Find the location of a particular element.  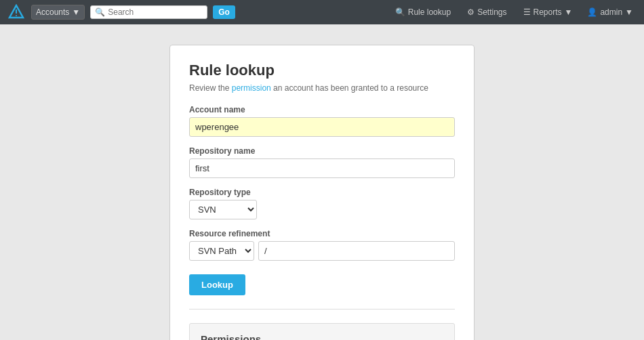

accounts-selector: Accounts ▼ is located at coordinates (58, 12).